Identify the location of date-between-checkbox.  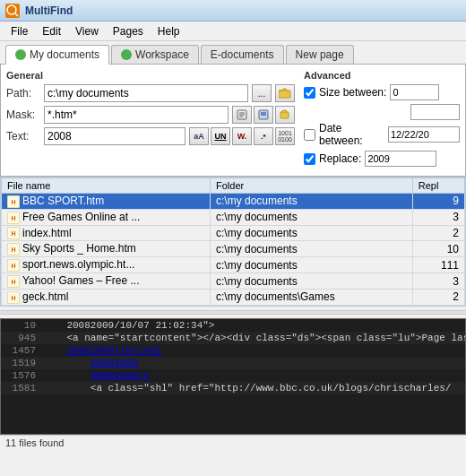
(310, 134).